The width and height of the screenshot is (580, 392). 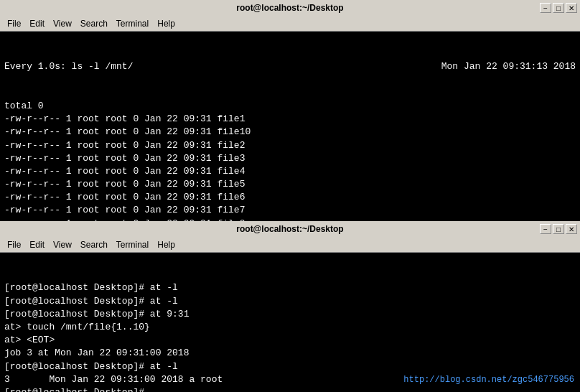 I want to click on menu-terminal-2: Terminal, so click(x=132, y=245).